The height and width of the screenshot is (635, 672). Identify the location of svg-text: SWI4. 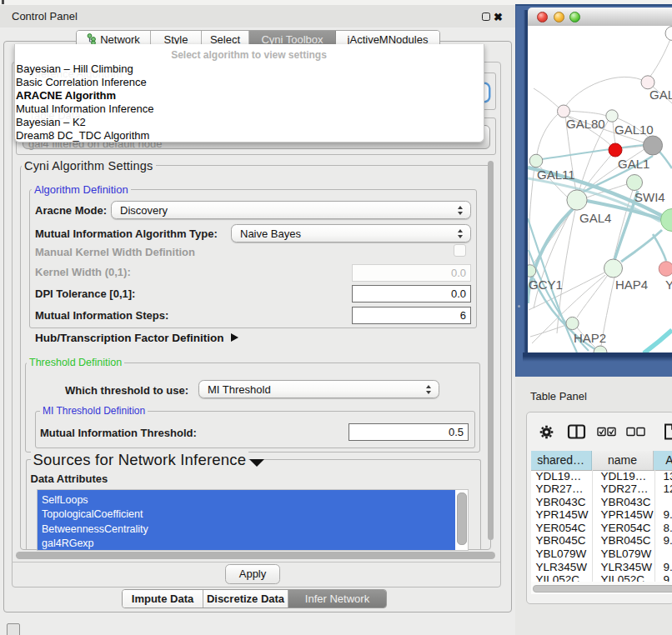
(650, 197).